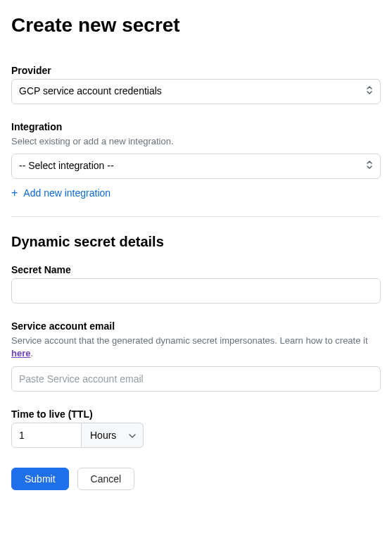  Describe the element at coordinates (196, 142) in the screenshot. I see `integration-help: Select existing or add a new integration…` at that location.